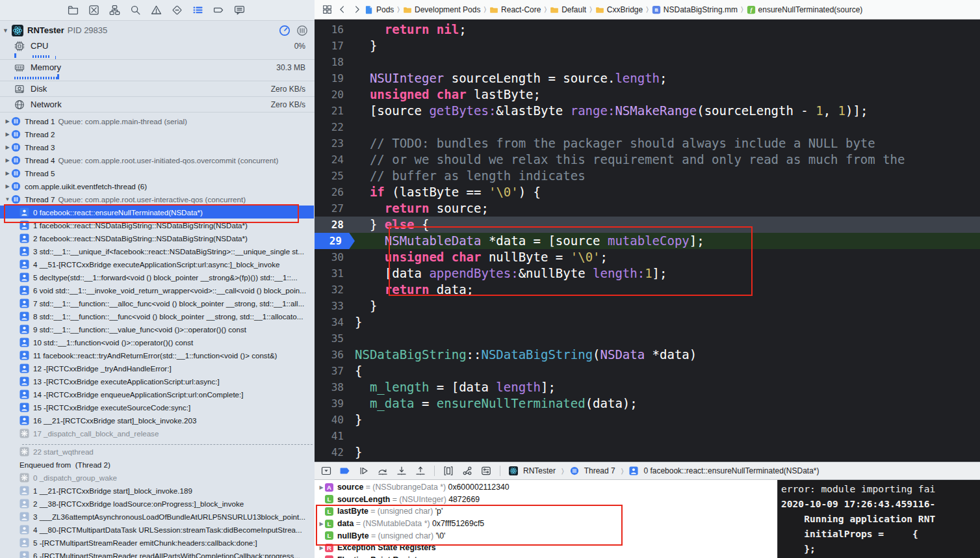 This screenshot has height=558, width=980. What do you see at coordinates (335, 241) in the screenshot?
I see `instruction-pointer-badge: 29` at bounding box center [335, 241].